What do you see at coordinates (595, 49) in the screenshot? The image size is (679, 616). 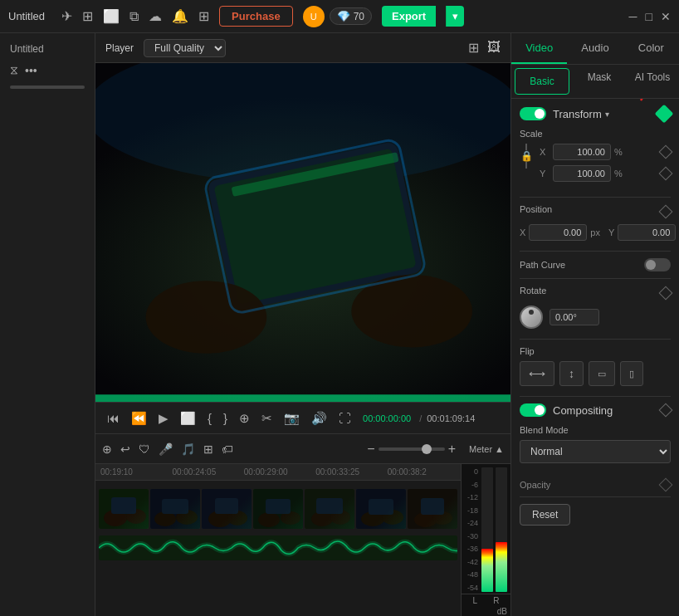 I see `panel-main-tabs: Video Audio Color` at bounding box center [595, 49].